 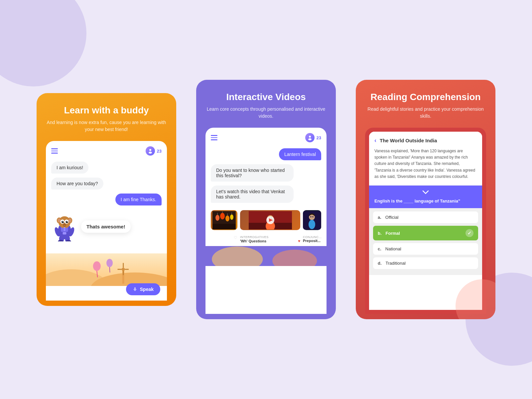 What do you see at coordinates (154, 151) in the screenshot?
I see `avatar-badge: 23` at bounding box center [154, 151].